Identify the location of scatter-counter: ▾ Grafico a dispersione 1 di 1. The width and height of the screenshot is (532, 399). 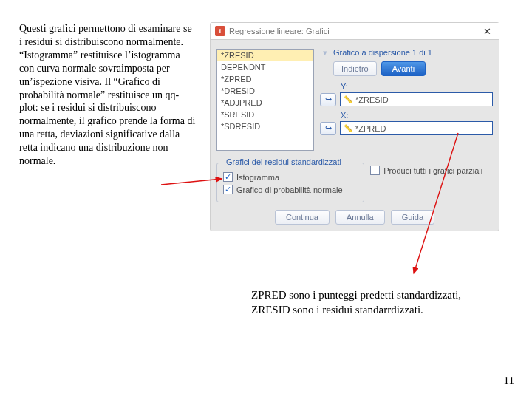
(406, 52).